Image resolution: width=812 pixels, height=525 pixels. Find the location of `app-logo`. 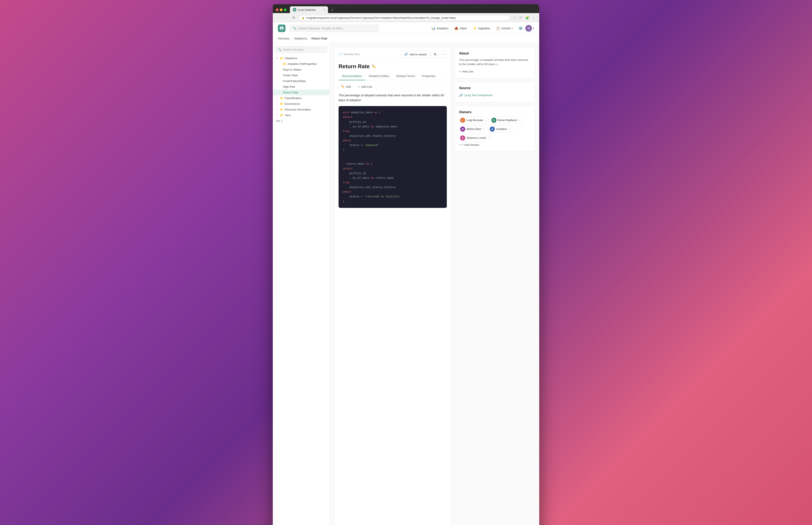

app-logo is located at coordinates (282, 28).